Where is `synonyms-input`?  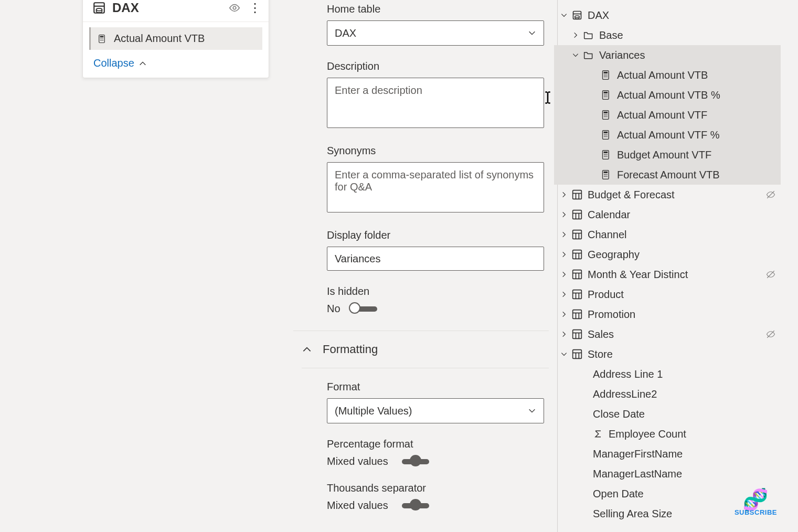
synonyms-input is located at coordinates (435, 187).